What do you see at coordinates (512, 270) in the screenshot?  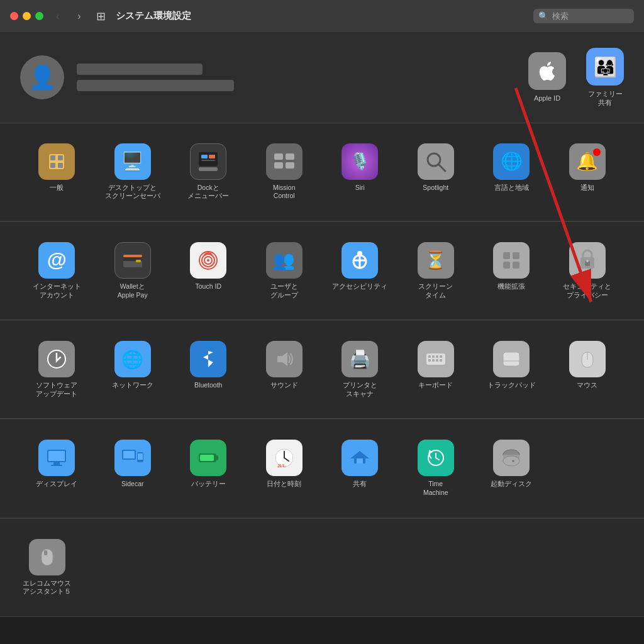 I see `pref-extensions: 機能拡張` at bounding box center [512, 270].